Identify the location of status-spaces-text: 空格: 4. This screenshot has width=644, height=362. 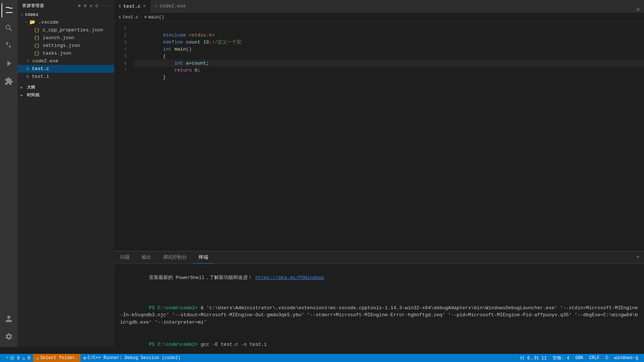
(561, 358).